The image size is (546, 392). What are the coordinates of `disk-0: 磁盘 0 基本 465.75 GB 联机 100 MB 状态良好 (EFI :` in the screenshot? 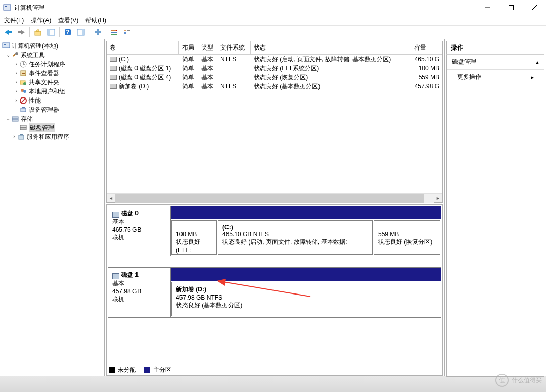 It's located at (275, 231).